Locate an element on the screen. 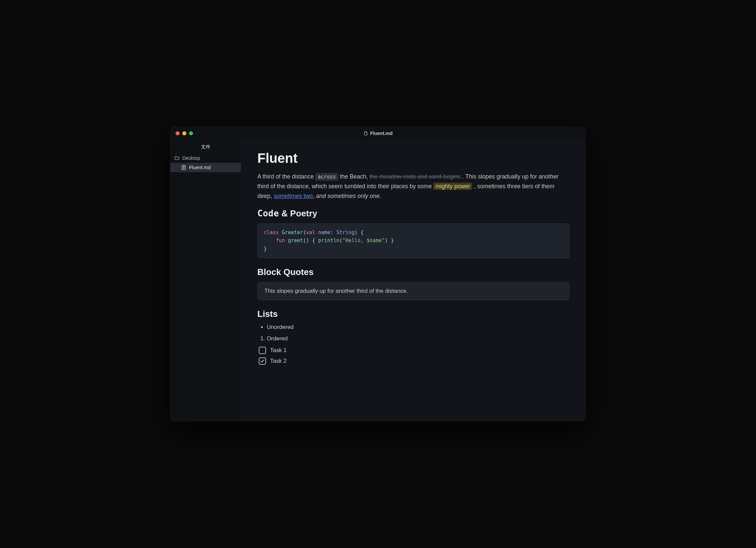 This screenshot has width=756, height=548. text-text: , is located at coordinates (314, 196).